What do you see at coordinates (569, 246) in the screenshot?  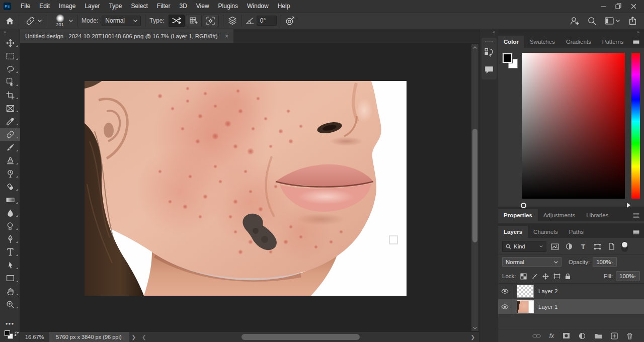 I see `filter-adjustment-layers-icon` at bounding box center [569, 246].